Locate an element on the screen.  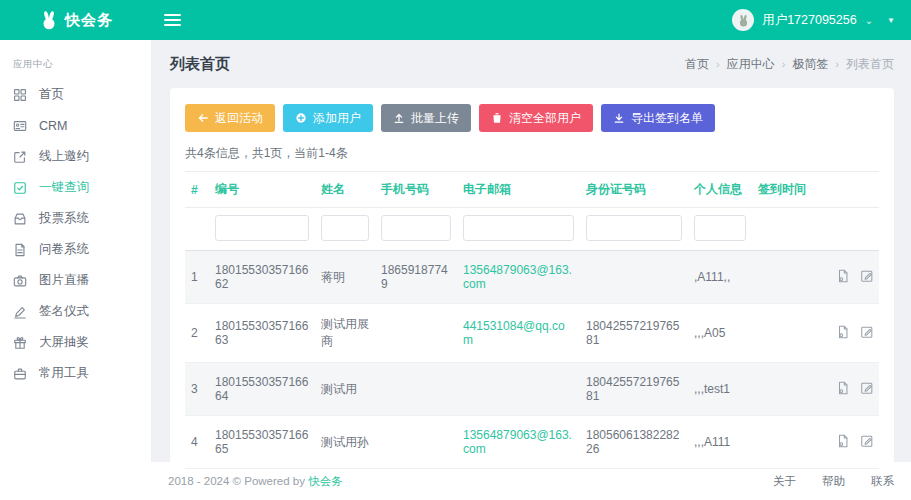
breadcrumb-item: 极简签 is located at coordinates (810, 64).